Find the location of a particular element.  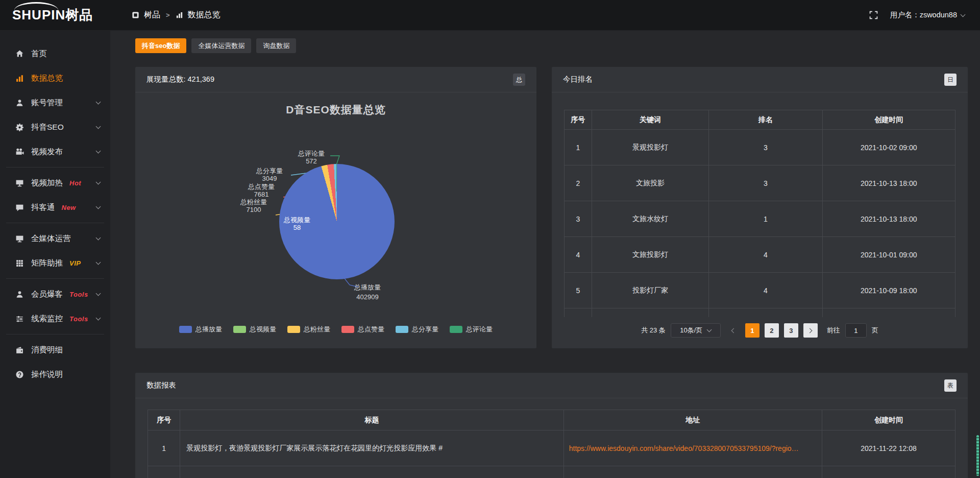

col-created: 创建时间 is located at coordinates (889, 120).